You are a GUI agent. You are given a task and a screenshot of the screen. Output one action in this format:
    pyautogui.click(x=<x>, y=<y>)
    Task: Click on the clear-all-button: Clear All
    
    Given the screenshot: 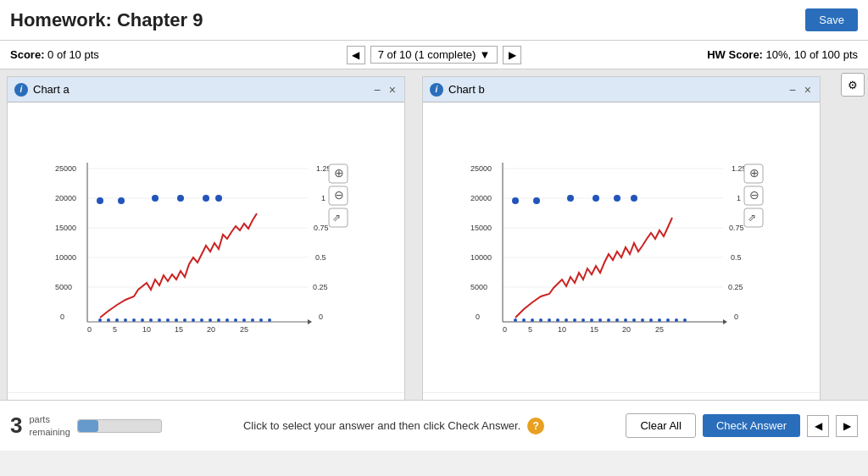 What is the action you would take?
    pyautogui.click(x=660, y=425)
    